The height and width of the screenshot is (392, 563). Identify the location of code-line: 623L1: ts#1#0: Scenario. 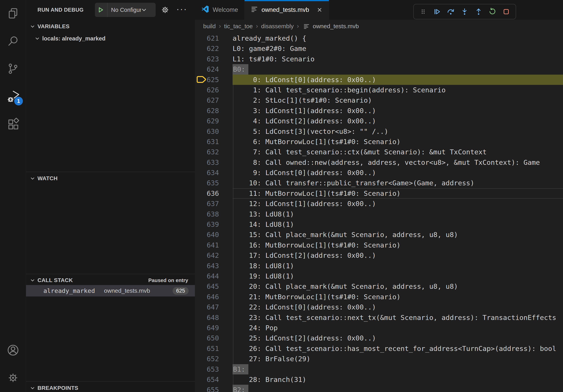
(379, 59).